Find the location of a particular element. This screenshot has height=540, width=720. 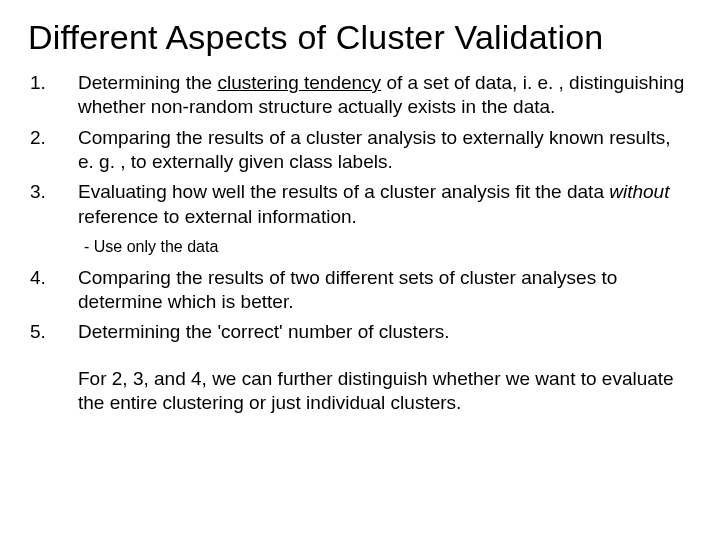

list-number: 4. is located at coordinates (48, 290).